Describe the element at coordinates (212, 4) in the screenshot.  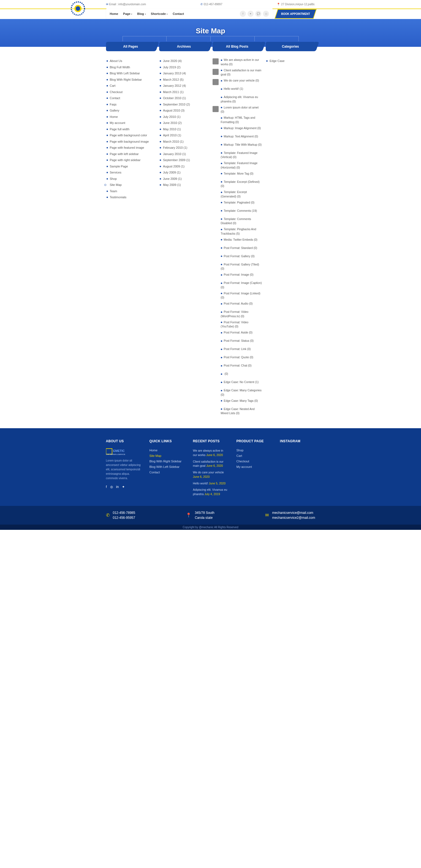
I see `topbar-phone: ✆ 012-457-89897` at that location.